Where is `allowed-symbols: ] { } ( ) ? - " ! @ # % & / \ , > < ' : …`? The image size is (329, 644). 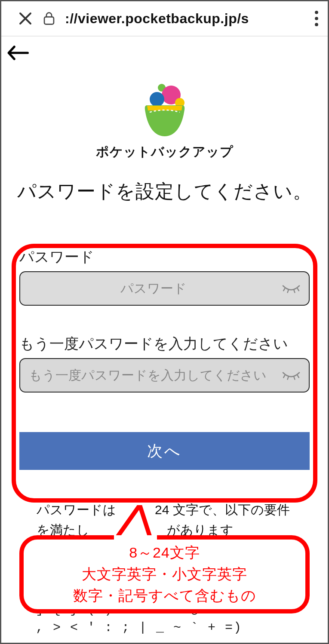 allowed-symbols: ] { } ( ) ? - " ! @ # % & / \ , > < ' : … is located at coordinates (169, 619).